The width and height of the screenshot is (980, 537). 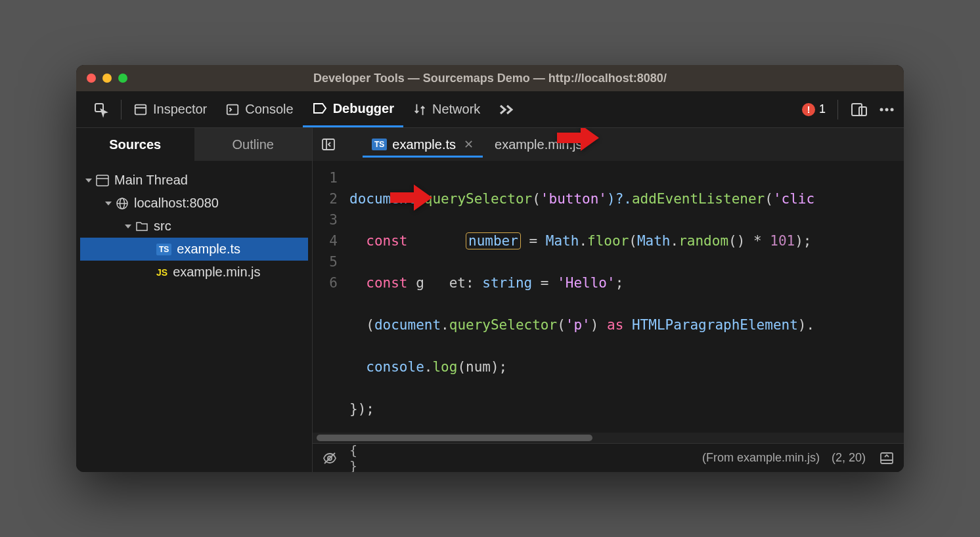 I want to click on editor-tab-example-min-js: example.min.js, so click(x=539, y=144).